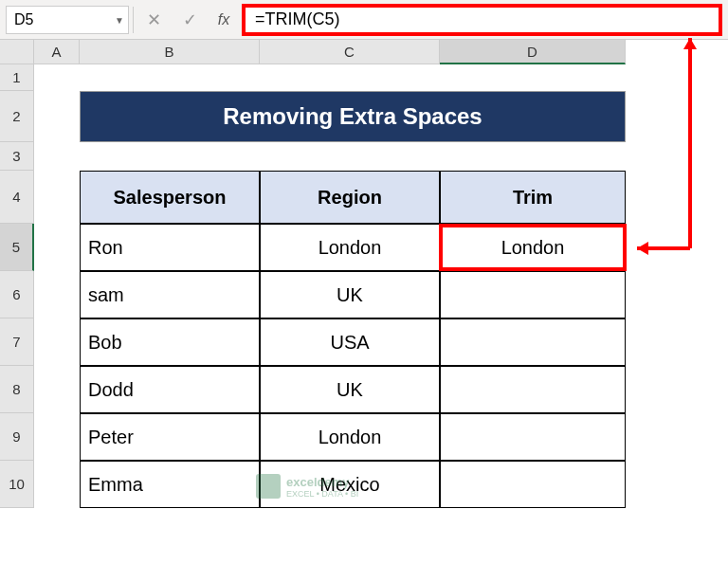 The image size is (728, 582). I want to click on cell-A8, so click(57, 390).